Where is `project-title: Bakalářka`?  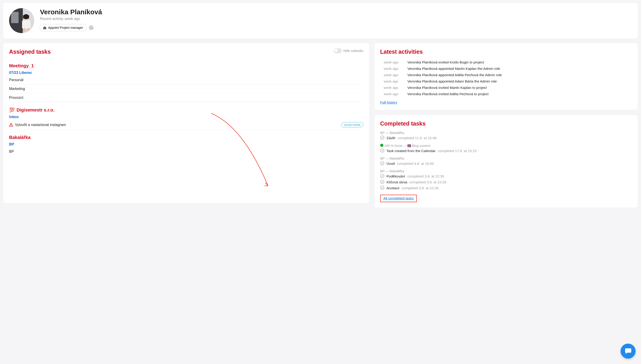 project-title: Bakalářka is located at coordinates (186, 138).